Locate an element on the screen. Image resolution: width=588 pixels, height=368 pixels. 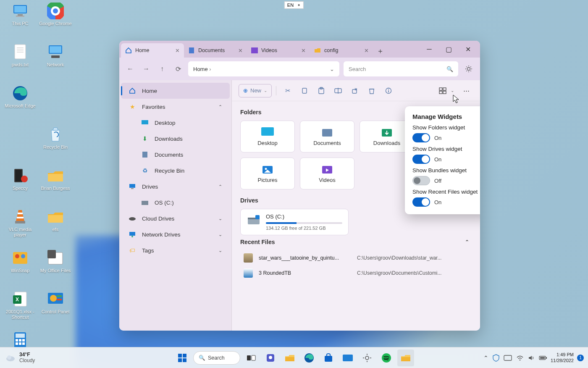
task-view-button is located at coordinates (251, 358).